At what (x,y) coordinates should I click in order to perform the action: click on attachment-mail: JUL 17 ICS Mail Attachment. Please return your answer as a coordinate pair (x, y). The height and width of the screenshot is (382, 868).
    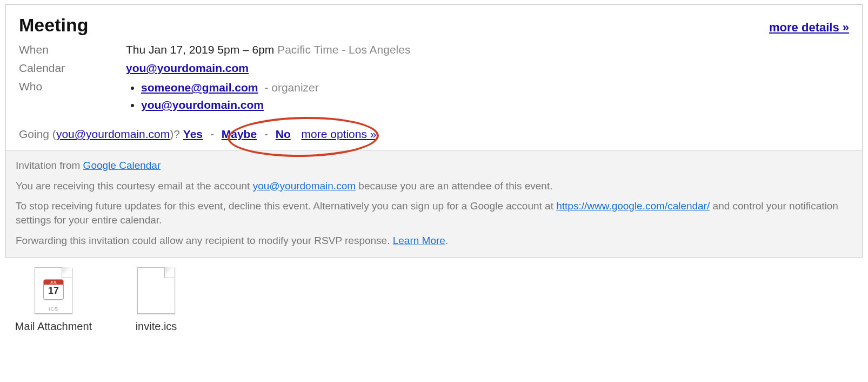
    Looking at the image, I should click on (54, 300).